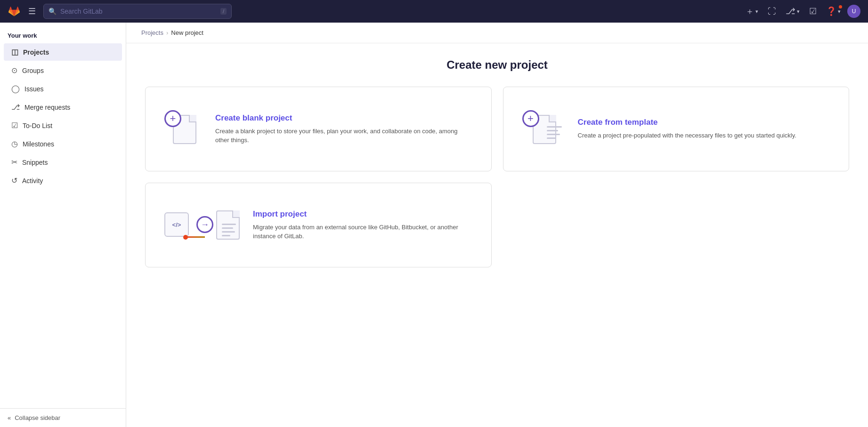 The image size is (868, 427). Describe the element at coordinates (531, 119) in the screenshot. I see `template-plus-circle: +` at that location.